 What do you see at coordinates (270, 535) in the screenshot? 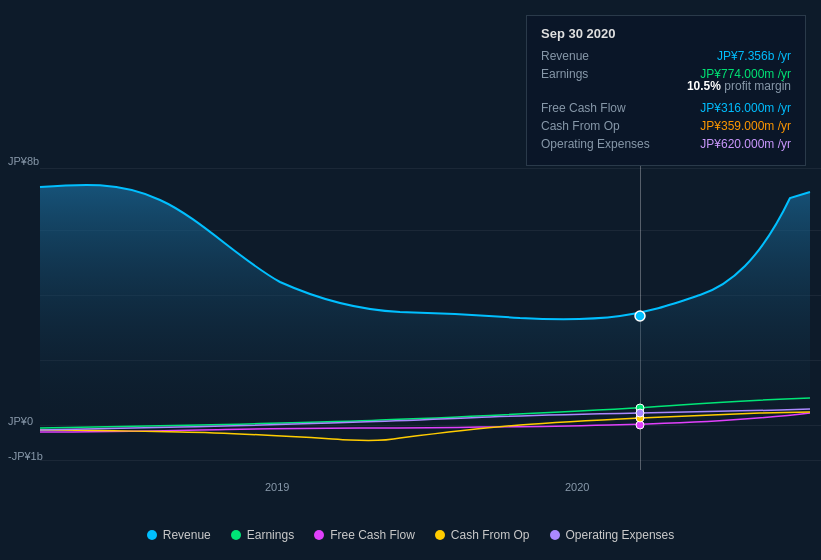
I see `legend-label-earnings: Earnings` at bounding box center [270, 535].